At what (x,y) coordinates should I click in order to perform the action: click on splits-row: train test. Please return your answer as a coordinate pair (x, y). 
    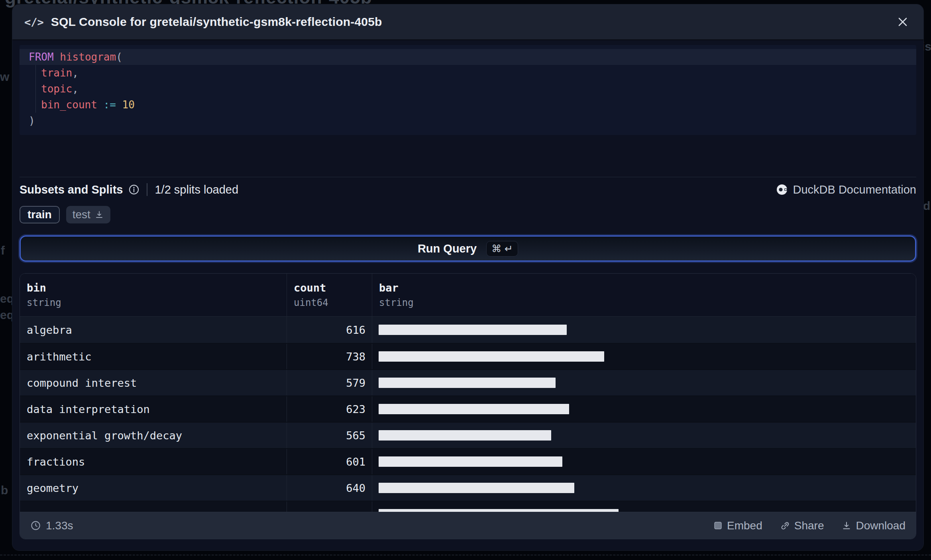
    Looking at the image, I should click on (468, 215).